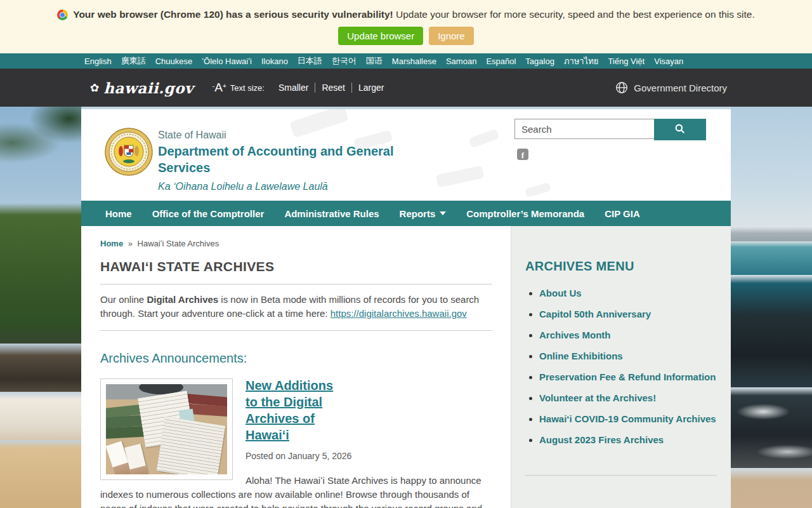 This screenshot has width=812, height=508. I want to click on language-link-korean: 한국어, so click(344, 61).